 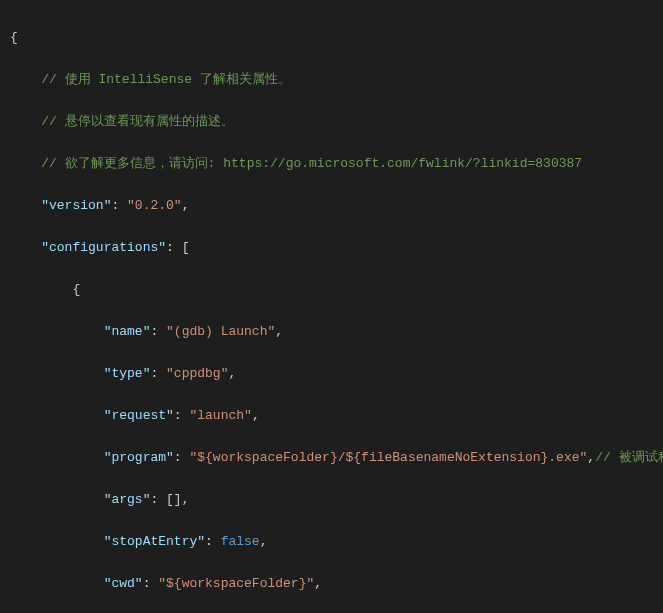 What do you see at coordinates (128, 374) in the screenshot?
I see `json-key: "type"` at bounding box center [128, 374].